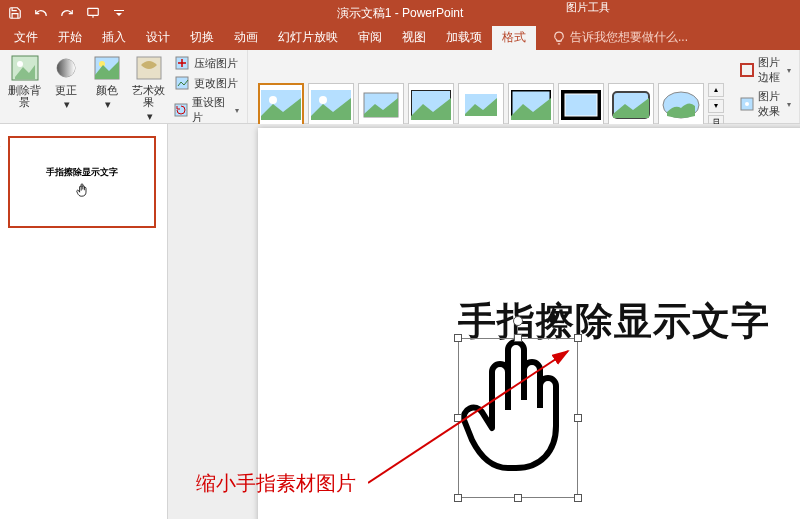 The height and width of the screenshot is (519, 800). I want to click on reset-picture-button: 重设图片▾, so click(206, 110).